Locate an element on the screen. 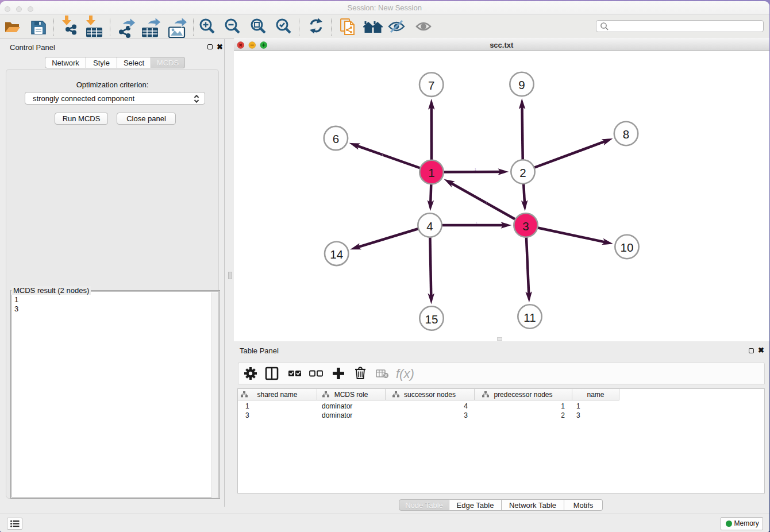  svg-text: 10 is located at coordinates (627, 247).